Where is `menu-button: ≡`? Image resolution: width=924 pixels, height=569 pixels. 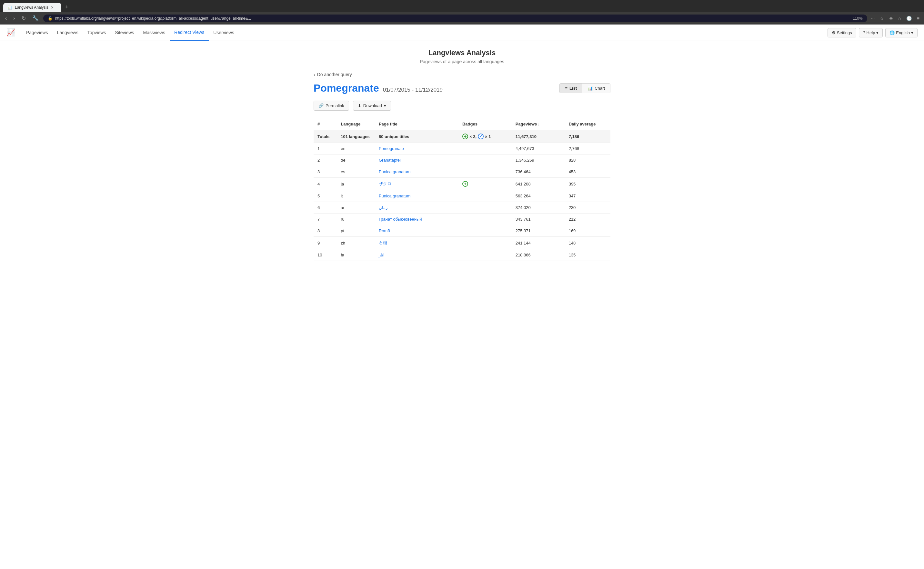 menu-button: ≡ is located at coordinates (918, 18).